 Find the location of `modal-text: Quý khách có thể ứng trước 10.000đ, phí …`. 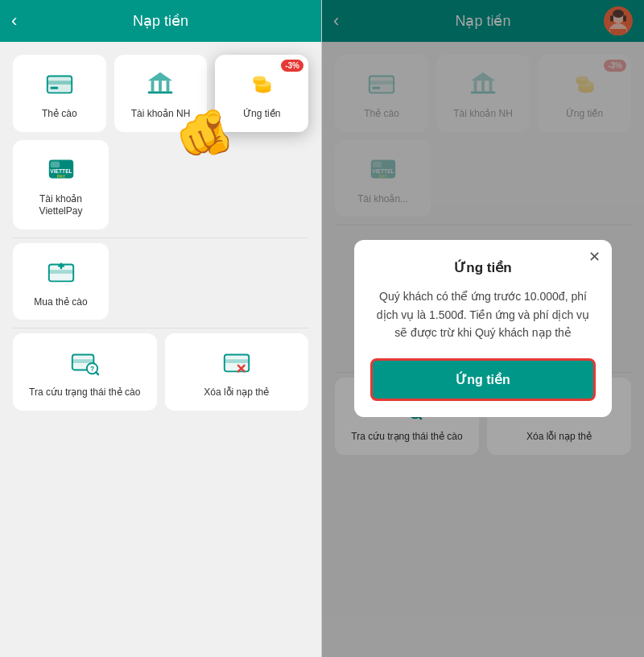

modal-text: Quý khách có thể ứng trước 10.000đ, phí … is located at coordinates (483, 314).